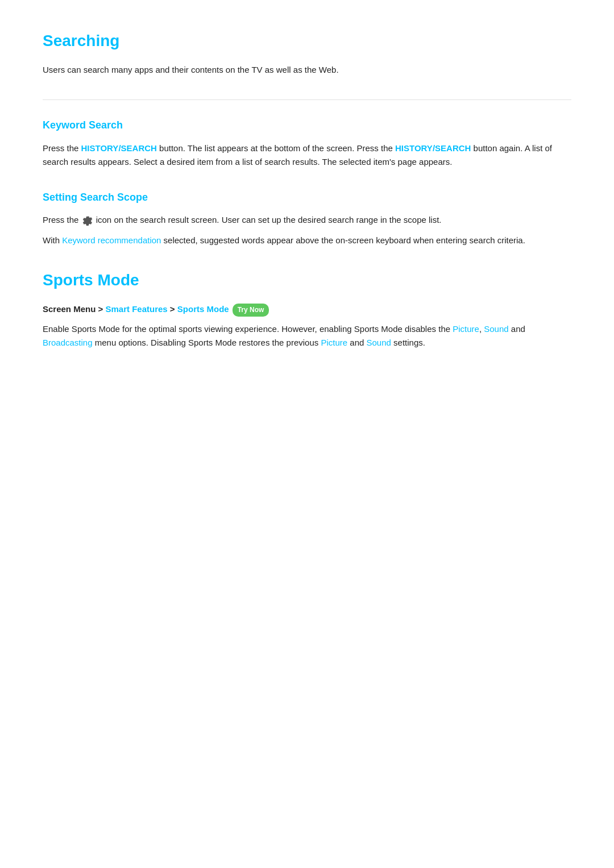 This screenshot has width=614, height=868. I want to click on try-now-badge: Try Now, so click(251, 310).